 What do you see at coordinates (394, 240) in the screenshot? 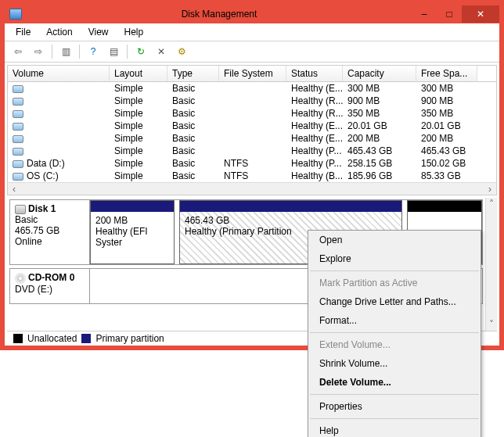
I see `ctx-open: Open` at bounding box center [394, 240].